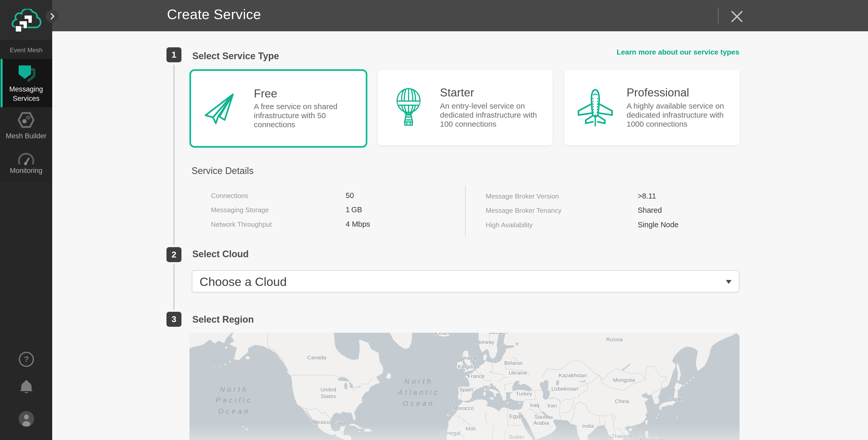 The image size is (868, 440). What do you see at coordinates (622, 401) in the screenshot?
I see `svg-text: China` at bounding box center [622, 401].